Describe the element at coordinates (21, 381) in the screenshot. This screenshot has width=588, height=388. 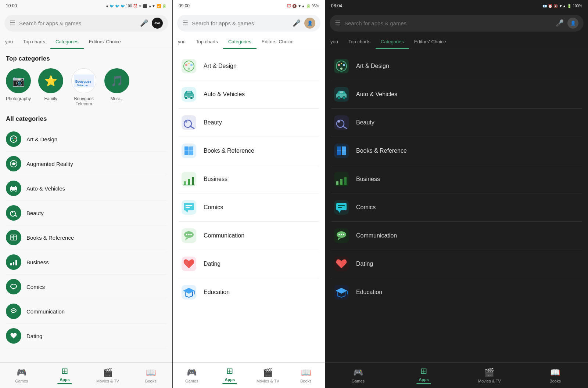
I see `games-nav-label-1: Games` at that location.